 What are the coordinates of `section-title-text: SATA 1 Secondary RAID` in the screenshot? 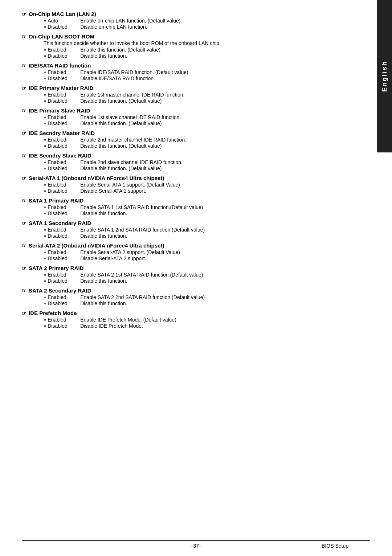 It's located at (60, 223).